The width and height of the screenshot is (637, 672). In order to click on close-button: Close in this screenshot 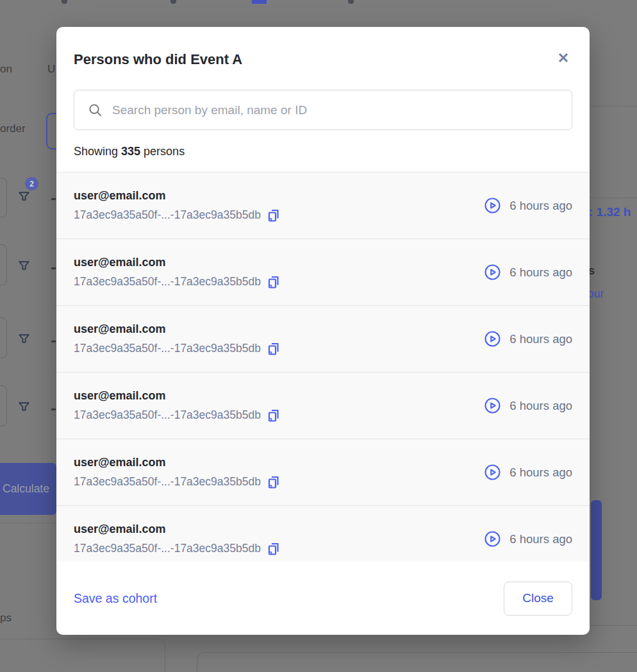, I will do `click(538, 599)`.